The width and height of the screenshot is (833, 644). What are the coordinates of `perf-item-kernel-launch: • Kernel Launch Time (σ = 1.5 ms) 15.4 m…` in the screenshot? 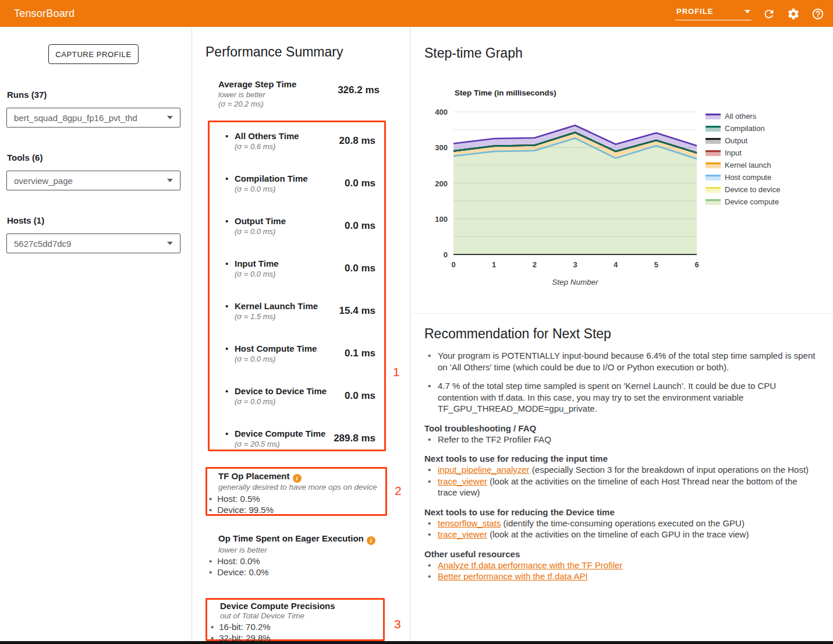 It's located at (297, 313).